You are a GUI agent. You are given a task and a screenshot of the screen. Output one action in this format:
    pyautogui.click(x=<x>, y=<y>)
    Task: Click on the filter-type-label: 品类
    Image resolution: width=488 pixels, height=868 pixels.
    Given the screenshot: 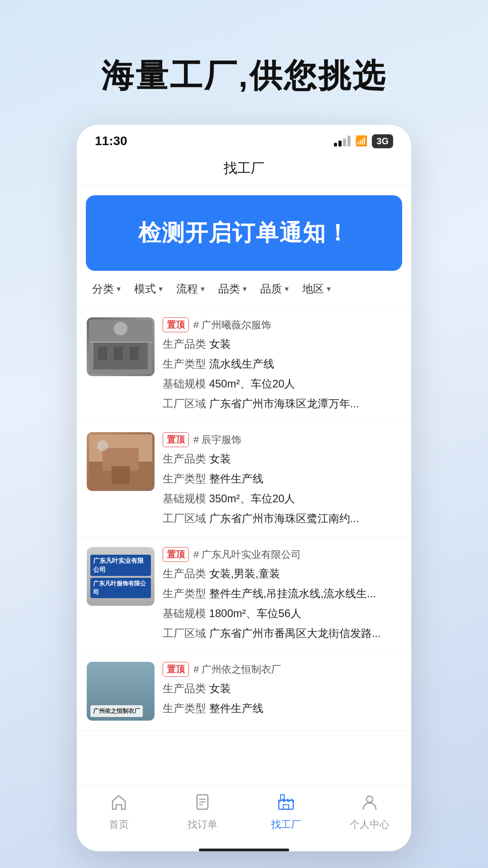 What is the action you would take?
    pyautogui.click(x=229, y=289)
    